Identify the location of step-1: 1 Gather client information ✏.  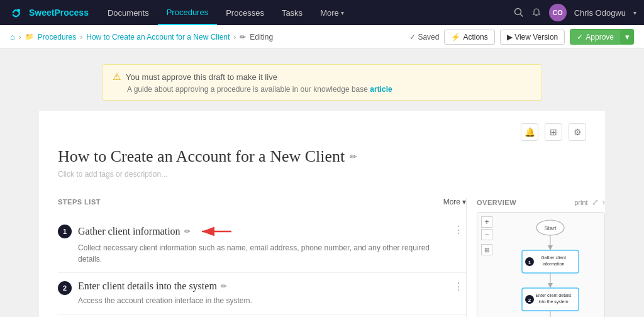
(262, 245).